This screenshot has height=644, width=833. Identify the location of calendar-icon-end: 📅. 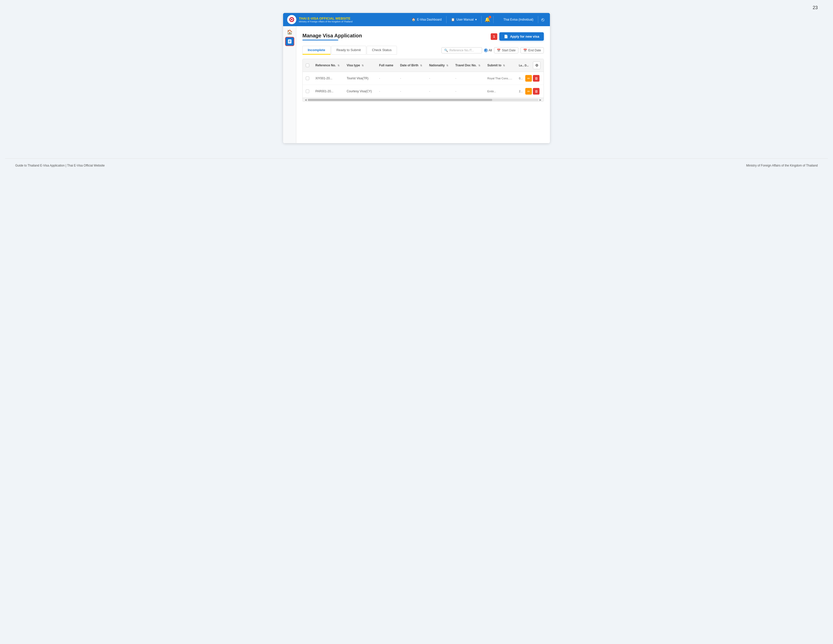
(525, 50).